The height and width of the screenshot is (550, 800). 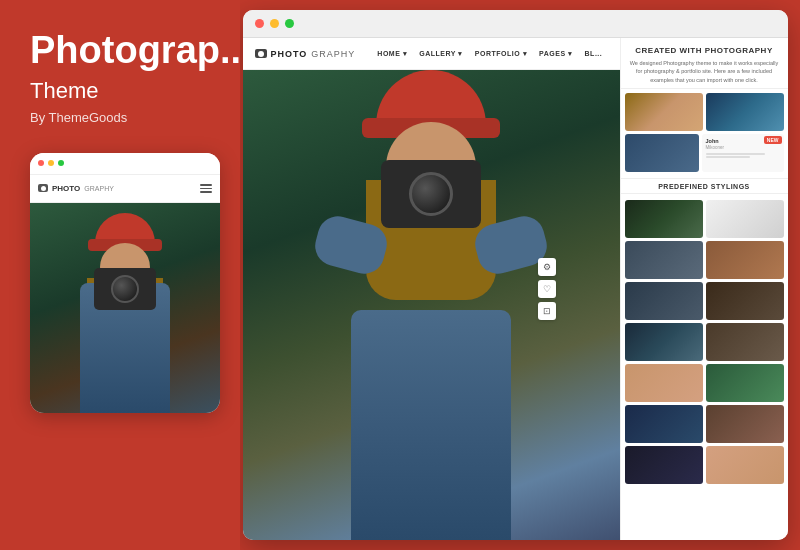 I want to click on right-panel-desc: We designed Photography theme to make it…, so click(x=704, y=72).